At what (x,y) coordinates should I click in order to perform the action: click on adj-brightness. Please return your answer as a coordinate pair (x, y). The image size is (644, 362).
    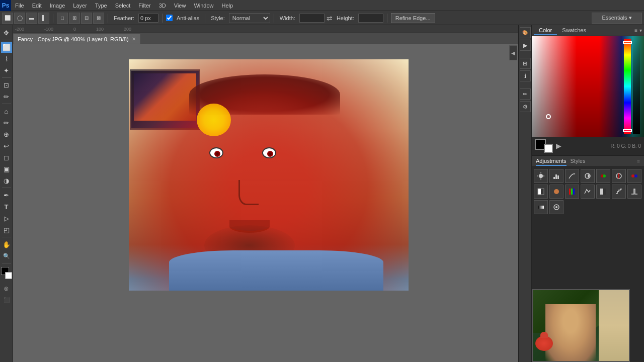
    Looking at the image, I should click on (541, 176).